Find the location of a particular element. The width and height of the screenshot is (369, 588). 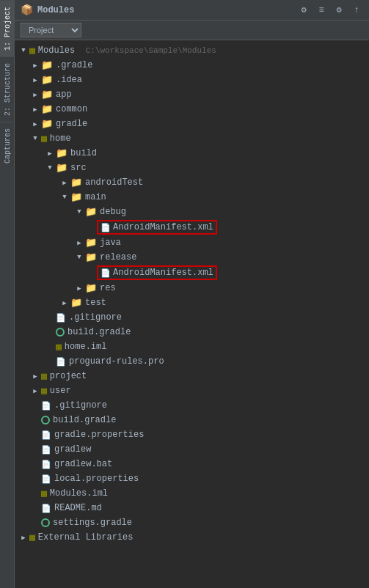

item-label: app is located at coordinates (64, 95).